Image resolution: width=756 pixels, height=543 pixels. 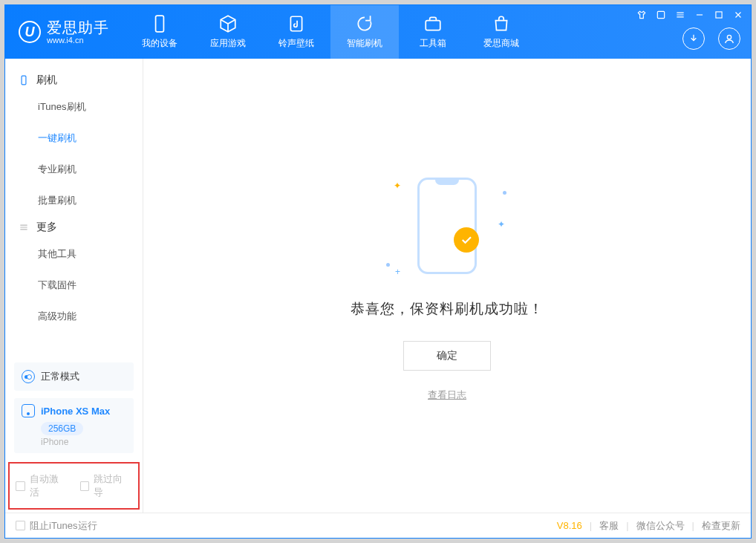 What do you see at coordinates (160, 24) in the screenshot?
I see `phone-icon` at bounding box center [160, 24].